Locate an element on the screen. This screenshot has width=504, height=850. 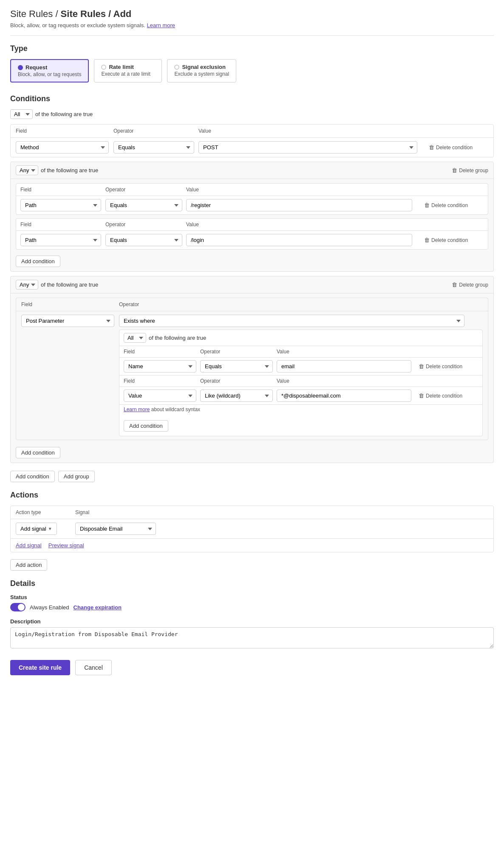
g1-row1-value-input is located at coordinates (299, 205).